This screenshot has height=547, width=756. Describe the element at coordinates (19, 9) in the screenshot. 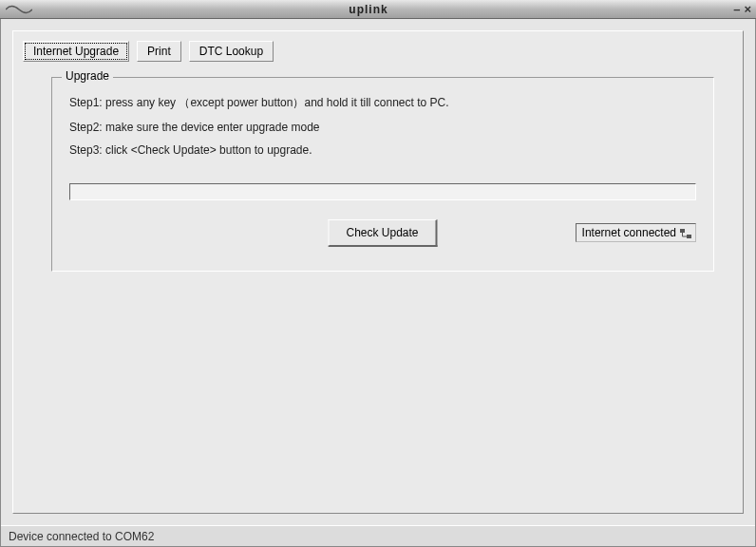

I see `titlebar-left-decor` at that location.